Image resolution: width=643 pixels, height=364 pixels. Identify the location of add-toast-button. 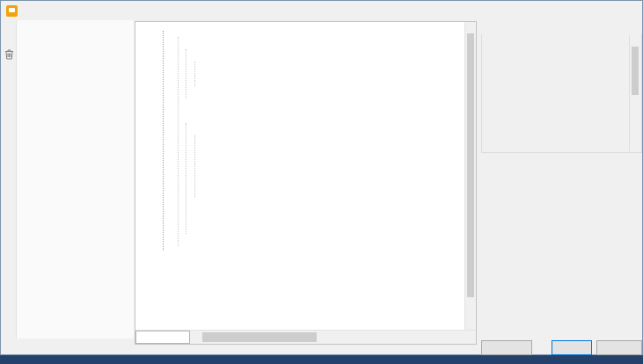
(9, 34).